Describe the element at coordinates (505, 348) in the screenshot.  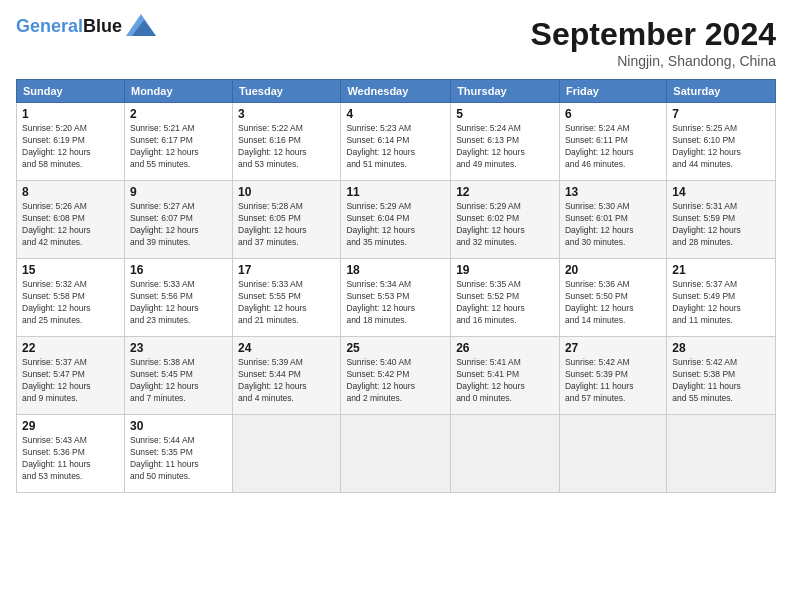
I see `day-number: 26` at that location.